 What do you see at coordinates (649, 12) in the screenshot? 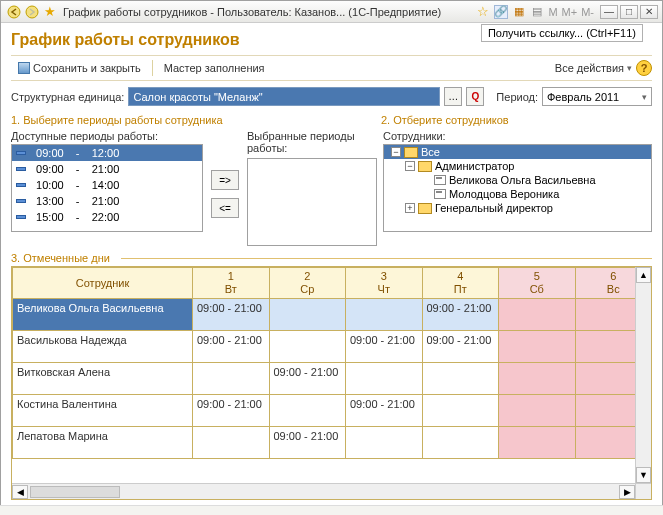
I see `close-button: ✕` at bounding box center [649, 12].